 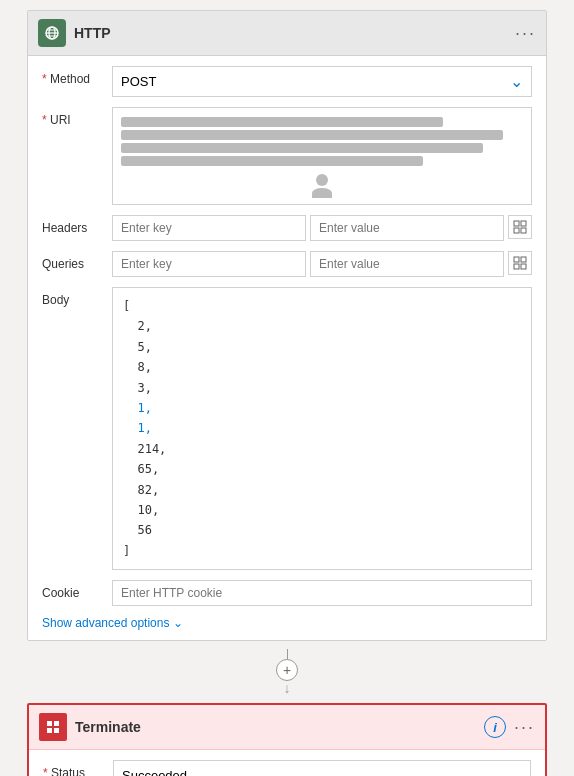 What do you see at coordinates (287, 763) in the screenshot?
I see `terminate-body: Status Succeeded ⌄` at bounding box center [287, 763].